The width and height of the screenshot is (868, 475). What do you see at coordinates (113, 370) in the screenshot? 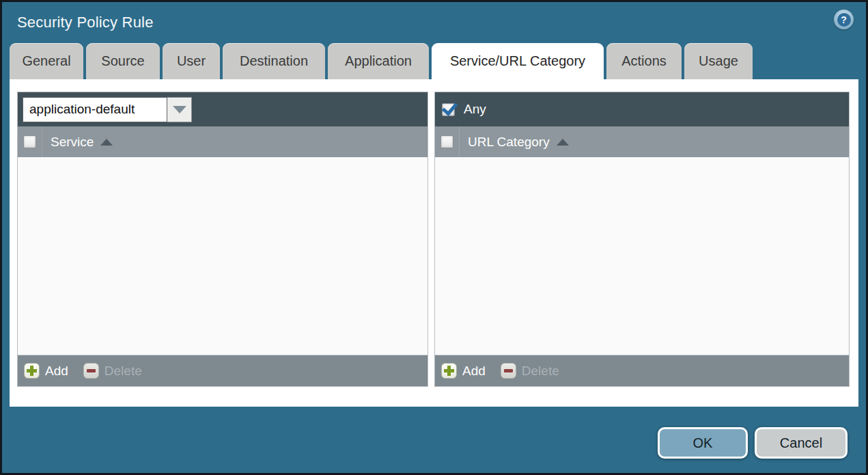
I see `service-delete-button: Delete` at bounding box center [113, 370].